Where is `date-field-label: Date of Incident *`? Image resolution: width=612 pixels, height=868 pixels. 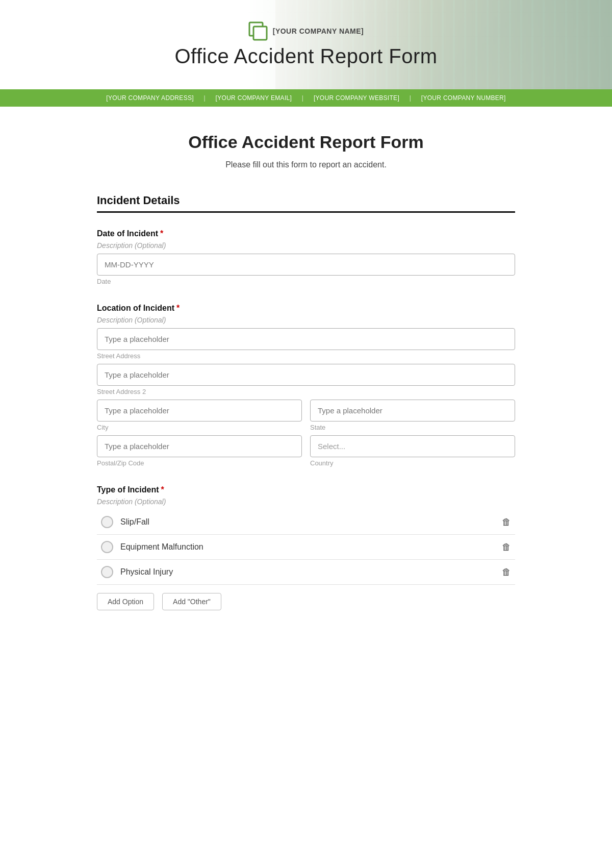 date-field-label: Date of Incident * is located at coordinates (306, 234).